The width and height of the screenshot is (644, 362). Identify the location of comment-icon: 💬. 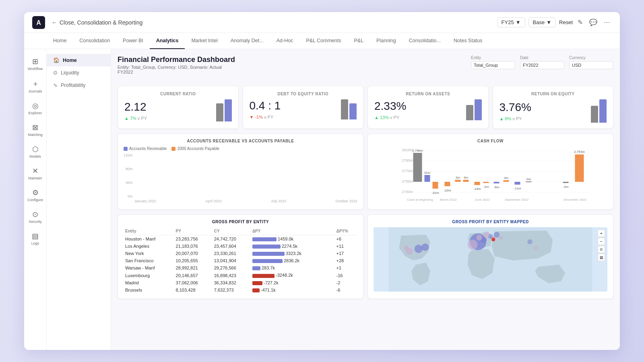
(593, 23).